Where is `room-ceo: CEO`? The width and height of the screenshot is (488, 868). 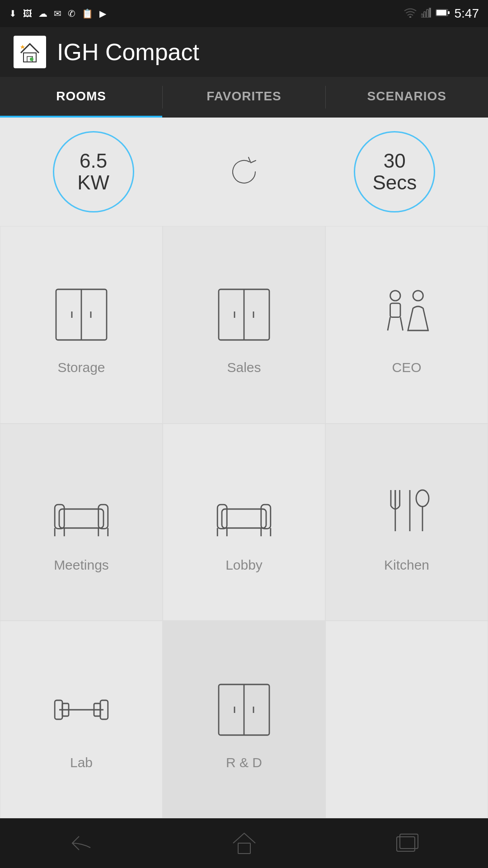 room-ceo: CEO is located at coordinates (407, 325).